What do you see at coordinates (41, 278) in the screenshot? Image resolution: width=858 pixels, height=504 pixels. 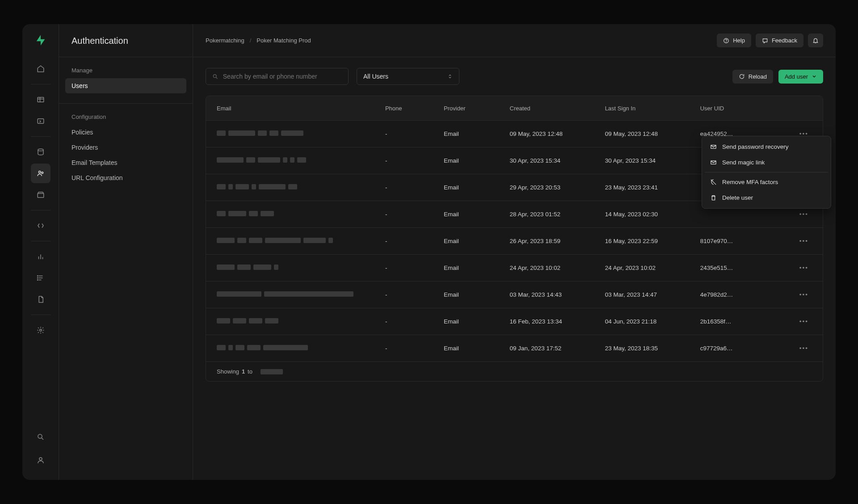 I see `rail-logs` at bounding box center [41, 278].